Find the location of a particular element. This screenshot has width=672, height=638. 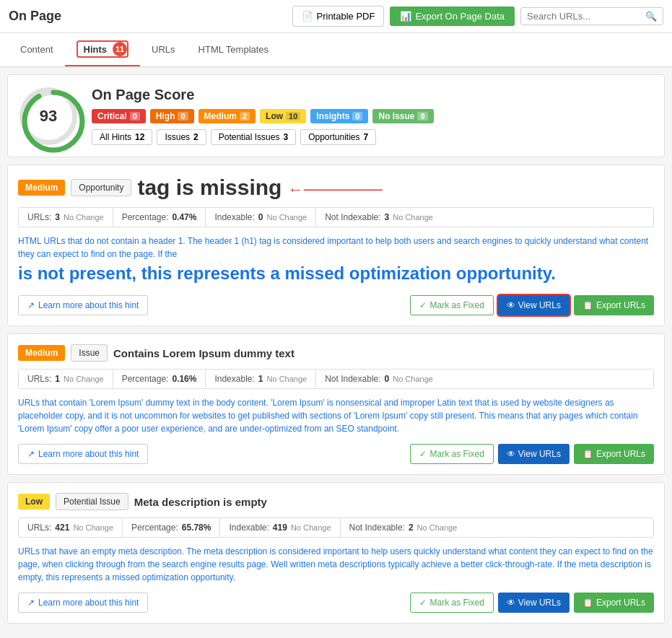

score-filters: All Hints 12 Issues 2 Potential Issues 3… is located at coordinates (263, 137).